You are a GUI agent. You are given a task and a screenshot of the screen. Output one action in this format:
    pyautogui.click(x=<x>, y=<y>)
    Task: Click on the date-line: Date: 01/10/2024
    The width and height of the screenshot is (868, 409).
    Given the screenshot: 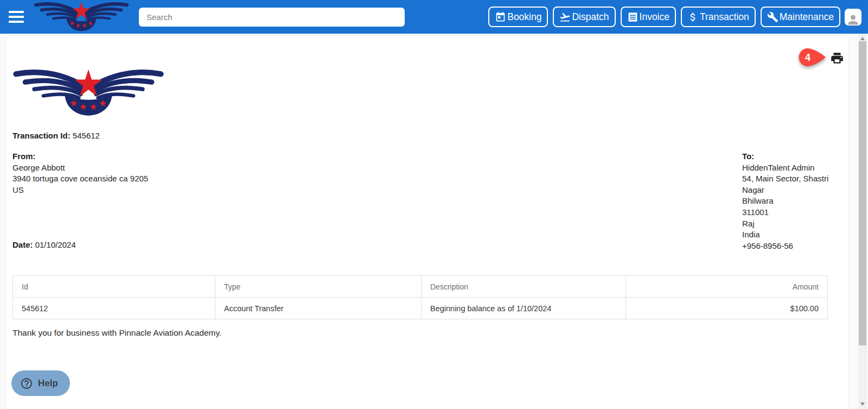 What is the action you would take?
    pyautogui.click(x=44, y=244)
    